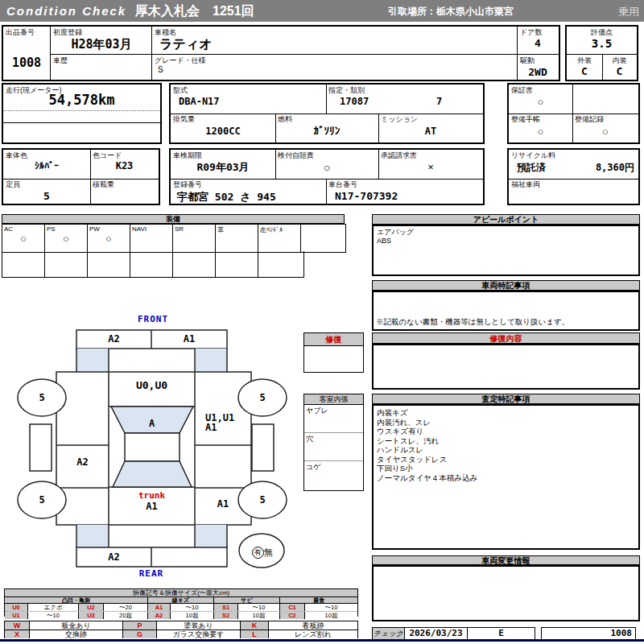 The width and height of the screenshot is (644, 644). Describe the element at coordinates (42, 398) in the screenshot. I see `tire-depth-front-left: 5` at that location.